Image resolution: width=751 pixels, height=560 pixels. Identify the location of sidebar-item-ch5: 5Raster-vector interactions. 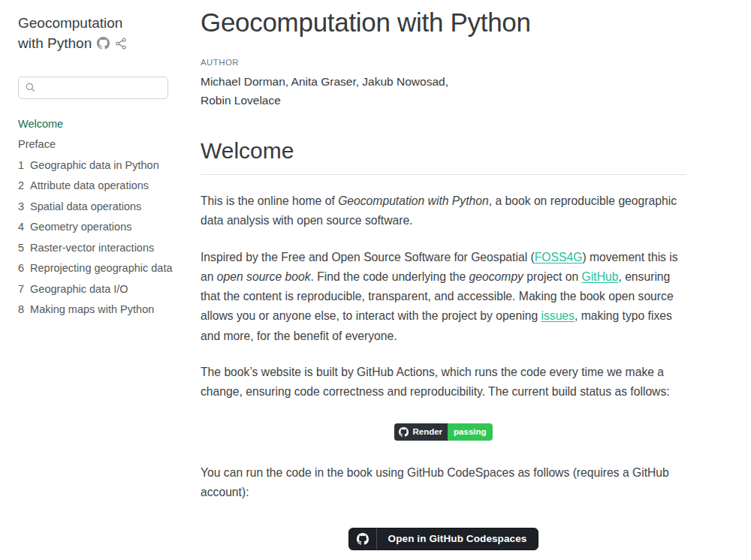
(98, 248).